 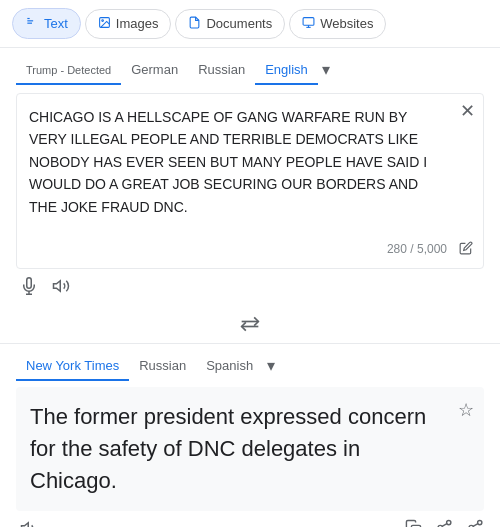 I want to click on tab-text-label: Text, so click(x=56, y=24).